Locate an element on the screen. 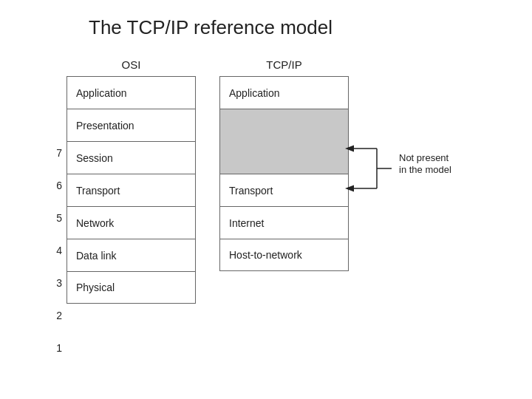  page-title: The TCP/IP reference model is located at coordinates (266, 27).